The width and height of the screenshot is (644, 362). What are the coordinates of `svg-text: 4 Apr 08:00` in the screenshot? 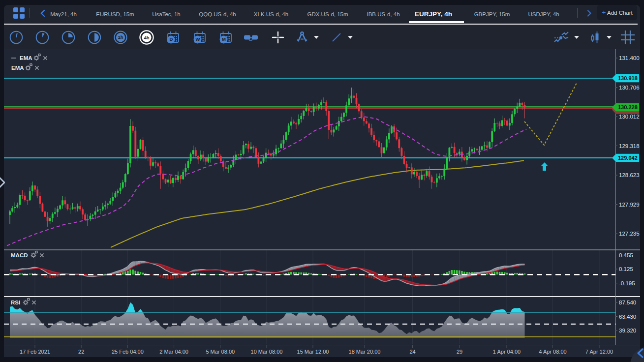 It's located at (552, 352).